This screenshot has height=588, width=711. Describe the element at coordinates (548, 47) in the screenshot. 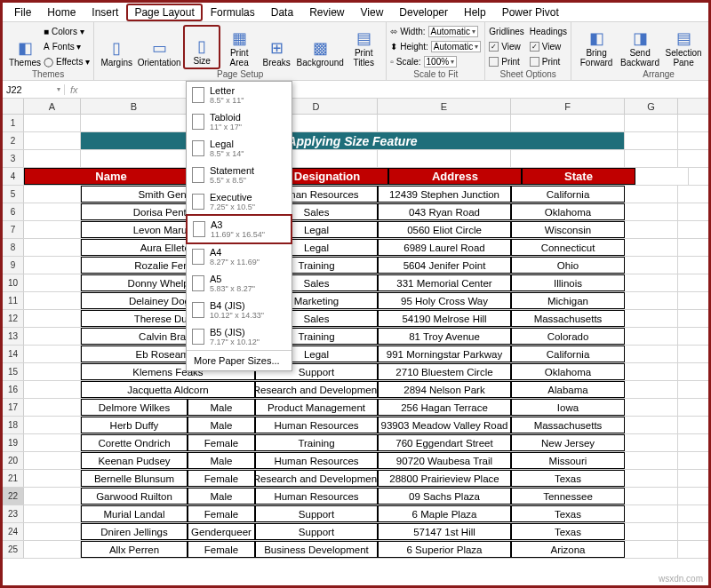

I see `headings-view-check: ✓View` at that location.